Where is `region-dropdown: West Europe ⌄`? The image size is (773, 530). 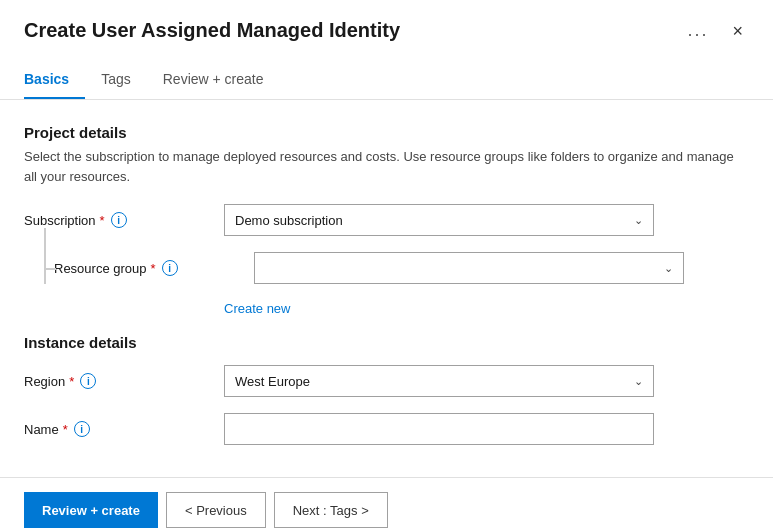
region-dropdown: West Europe ⌄ is located at coordinates (439, 381).